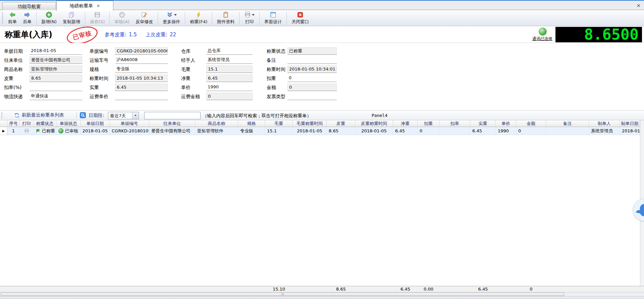 Image resolution: width=644 pixels, height=299 pixels. Describe the element at coordinates (604, 131) in the screenshot. I see `grid-cell-creator: 系统管理员` at that location.